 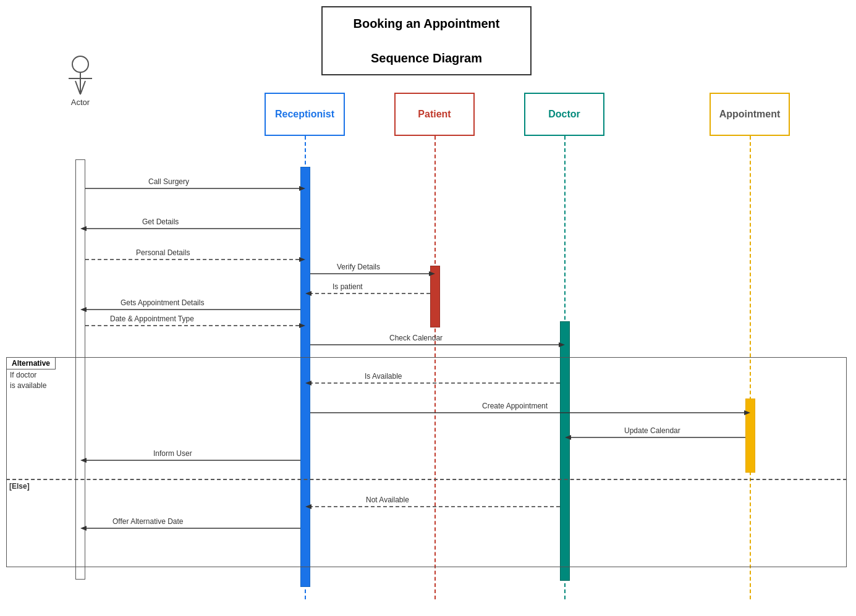 What do you see at coordinates (28, 381) in the screenshot?
I see `alt-frame-condition: If doctoris available` at bounding box center [28, 381].